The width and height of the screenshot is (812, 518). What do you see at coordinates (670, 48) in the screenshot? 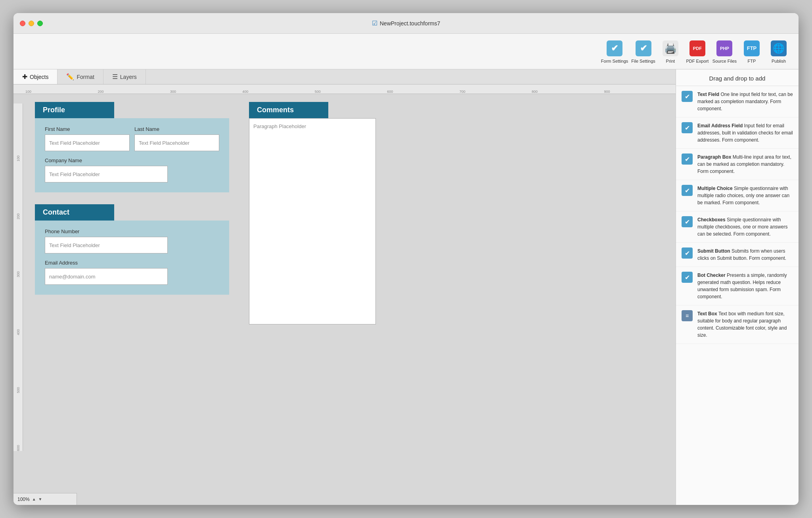
I see `print-icon: 🖨️` at bounding box center [670, 48].